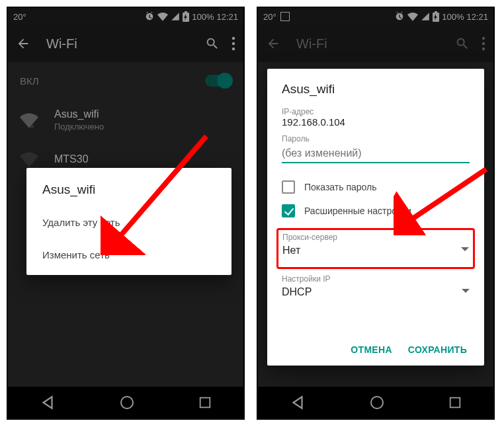 The height and width of the screenshot is (429, 504). Describe the element at coordinates (288, 211) in the screenshot. I see `checkbox-checked-icon` at that location.